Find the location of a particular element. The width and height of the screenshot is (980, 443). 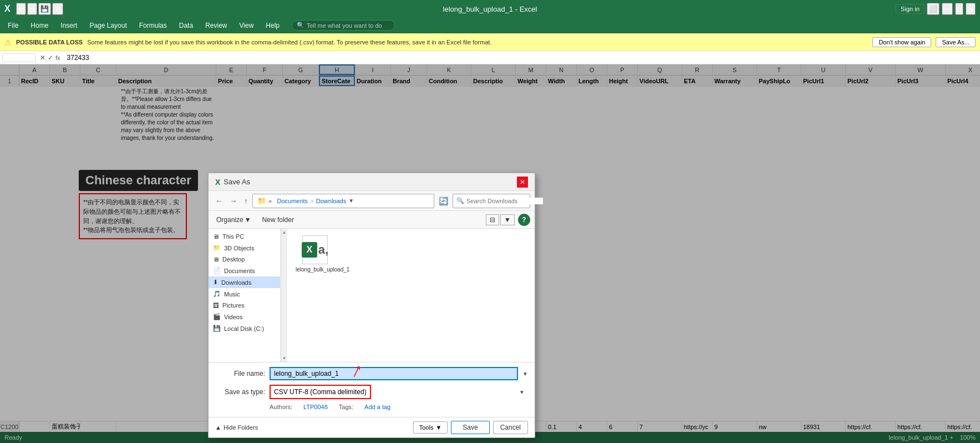

nav-music: 🎵 Music is located at coordinates (244, 294).